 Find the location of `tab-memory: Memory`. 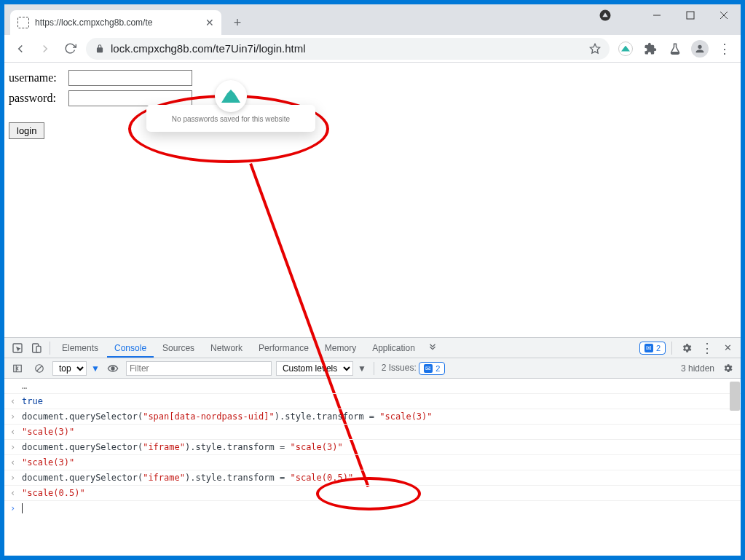

tab-memory: Memory is located at coordinates (341, 348).